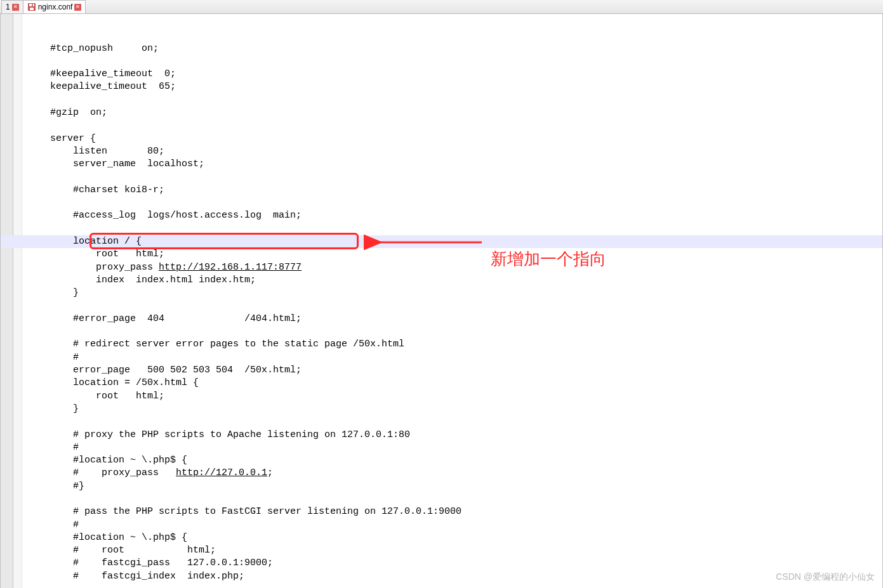 The width and height of the screenshot is (883, 588). Describe the element at coordinates (455, 87) in the screenshot. I see `code-line: keepalive_timeout 65;` at that location.